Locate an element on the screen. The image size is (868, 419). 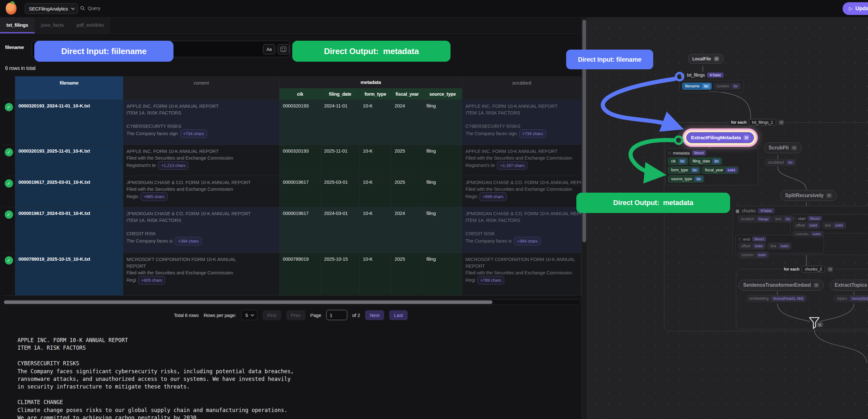
cell-cik: 0000320193 is located at coordinates (300, 122).